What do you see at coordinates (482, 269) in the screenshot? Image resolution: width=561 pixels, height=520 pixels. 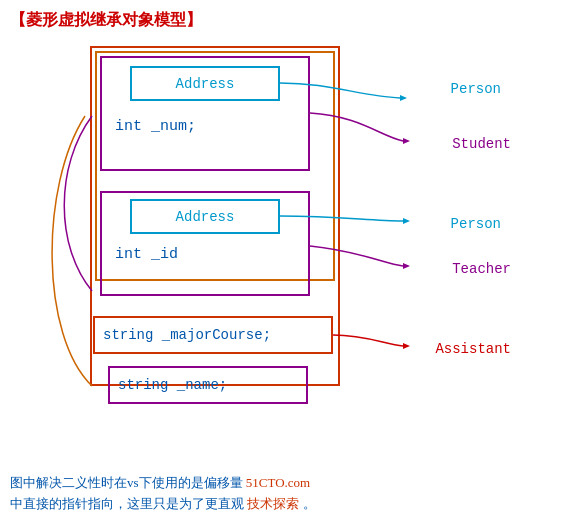 I see `label-teacher: Teacher` at bounding box center [482, 269].